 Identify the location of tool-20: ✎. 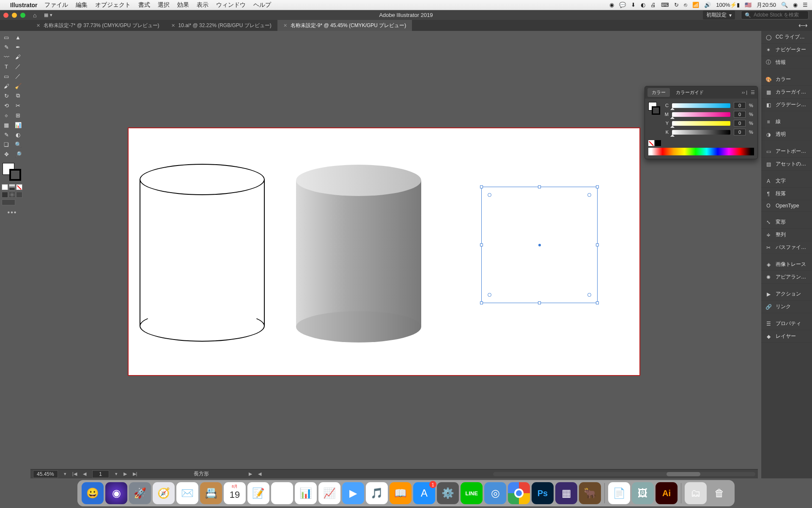
(6, 135).